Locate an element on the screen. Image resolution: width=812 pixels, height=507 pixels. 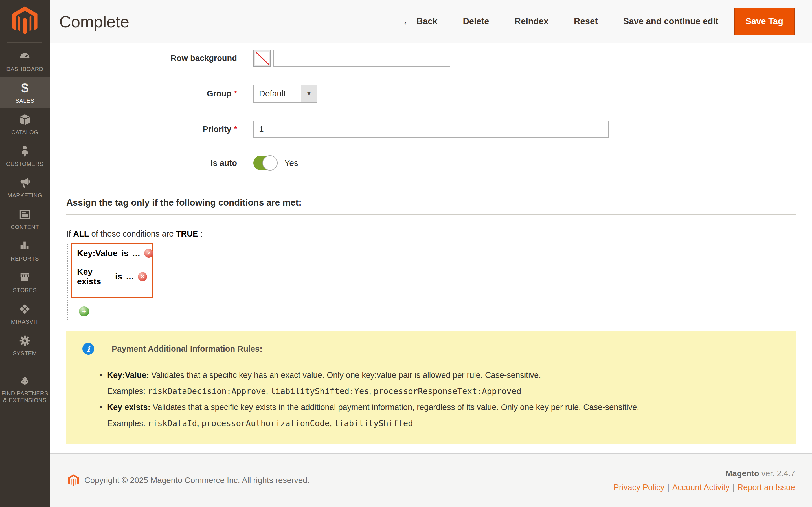
customers-icon is located at coordinates (25, 152).